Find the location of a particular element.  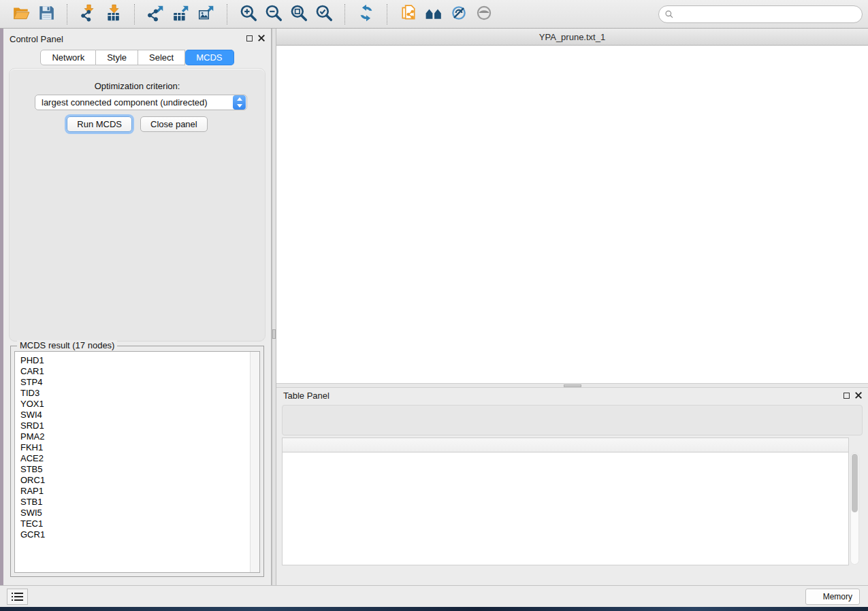

export-network-button is located at coordinates (155, 14).